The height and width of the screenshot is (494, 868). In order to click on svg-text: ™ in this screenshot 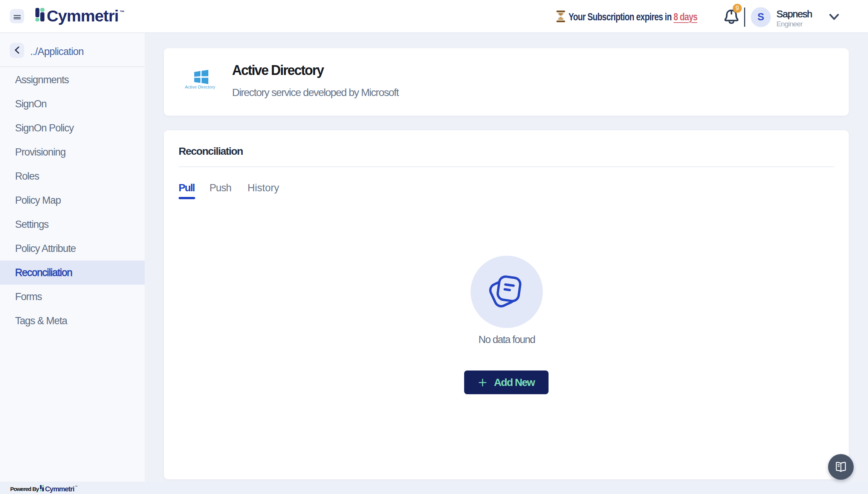, I will do `click(76, 486)`.